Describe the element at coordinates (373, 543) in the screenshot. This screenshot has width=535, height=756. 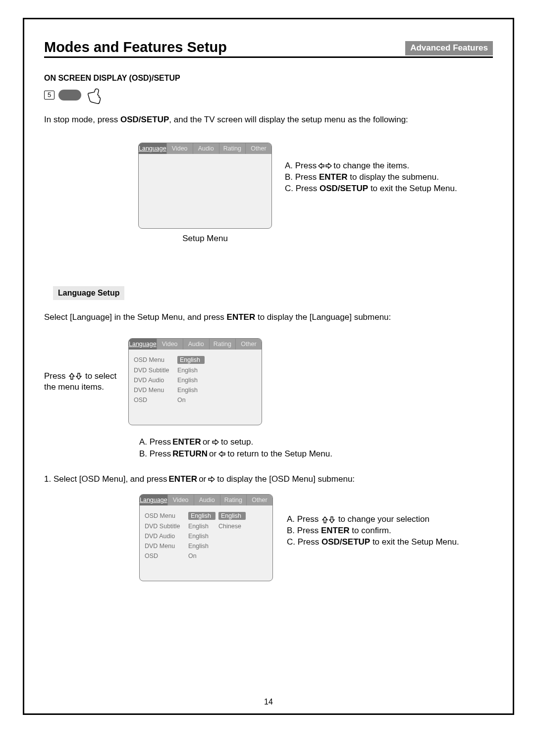
I see `instr3-c: C. Press OSD/SETUP to exit the Setup Men…` at that location.